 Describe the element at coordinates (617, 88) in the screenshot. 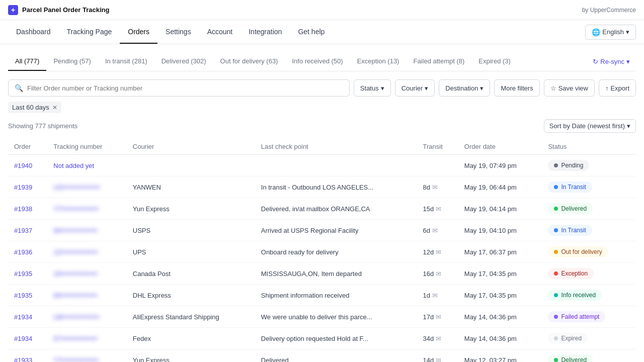

I see `export-button: ↑ Export` at that location.